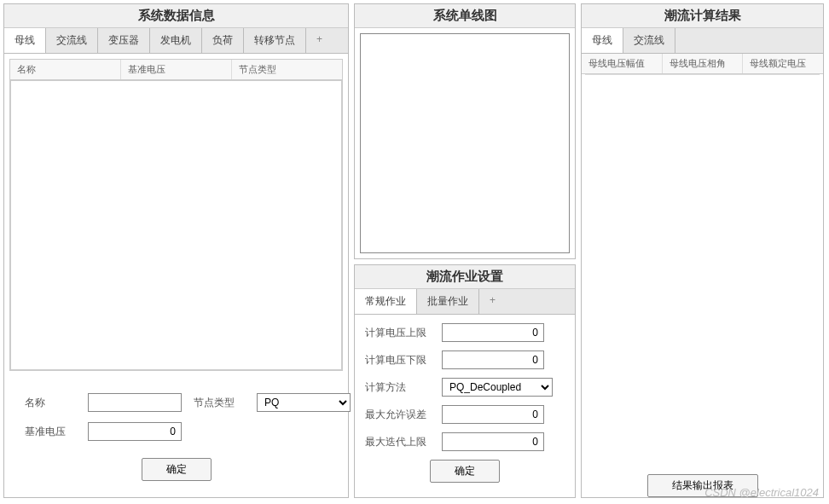 This screenshot has height=504, width=829. Describe the element at coordinates (465, 143) in the screenshot. I see `diagram-canvas` at that location.